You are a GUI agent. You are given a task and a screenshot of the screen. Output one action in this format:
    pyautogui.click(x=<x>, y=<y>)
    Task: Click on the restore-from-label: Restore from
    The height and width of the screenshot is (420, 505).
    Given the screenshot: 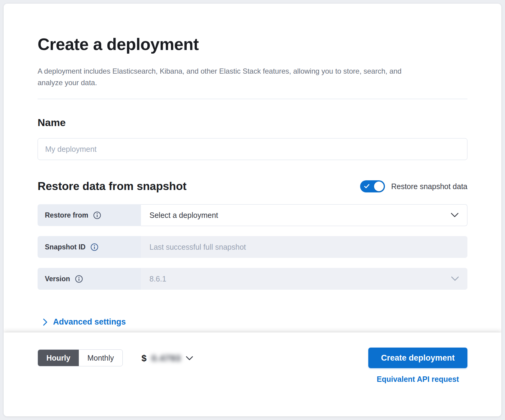 What is the action you would take?
    pyautogui.click(x=67, y=215)
    